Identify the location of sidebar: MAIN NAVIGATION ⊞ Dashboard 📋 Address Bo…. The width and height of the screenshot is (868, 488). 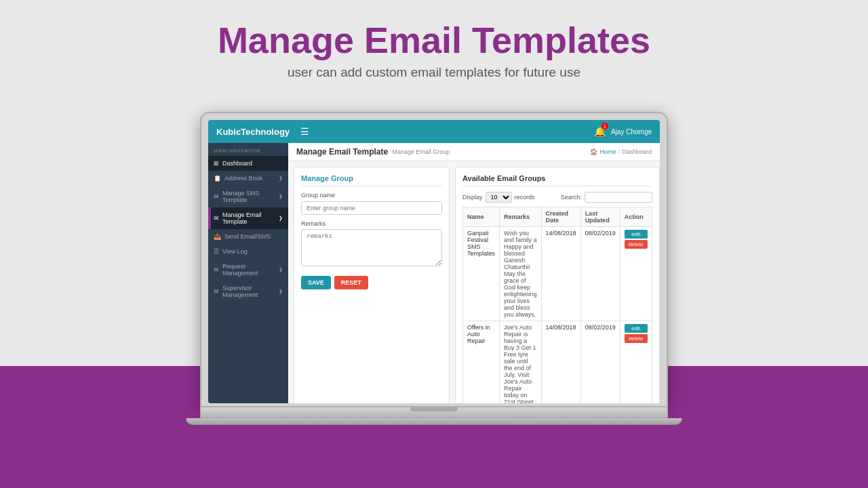
(248, 273).